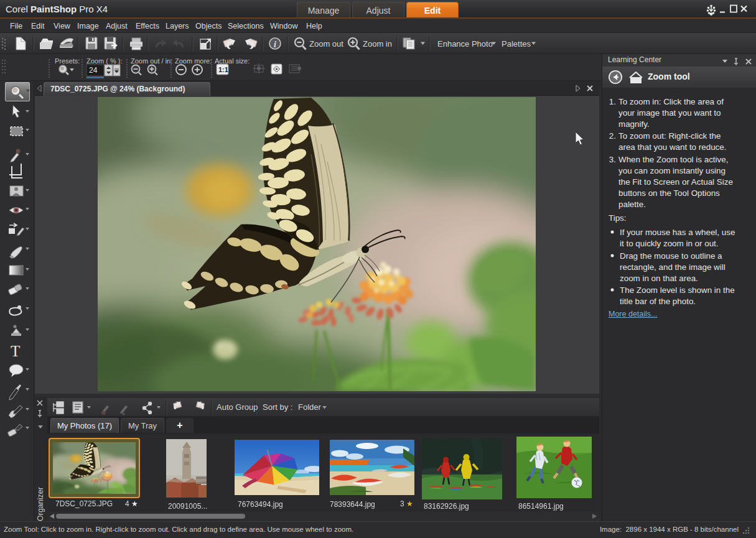 The image size is (756, 538). What do you see at coordinates (15, 351) in the screenshot?
I see `svg-text: T` at bounding box center [15, 351].